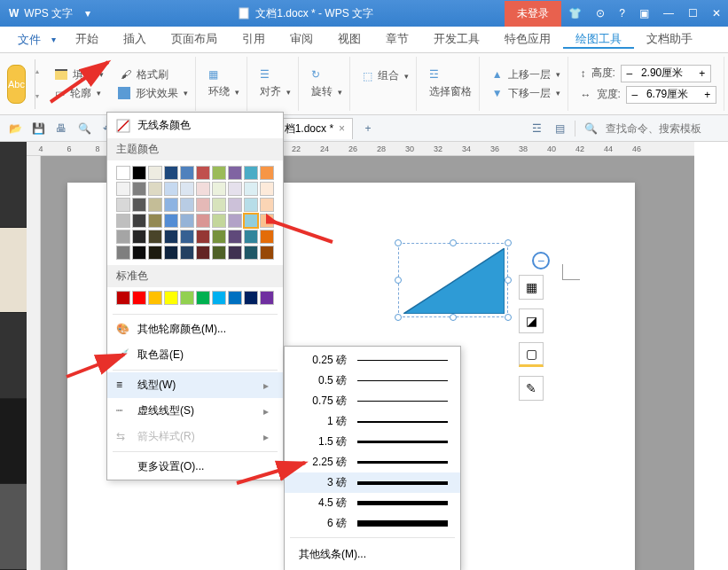 Image resolution: width=728 pixels, height=570 pixels. I want to click on select-pane-button: 选择窗格, so click(450, 92).